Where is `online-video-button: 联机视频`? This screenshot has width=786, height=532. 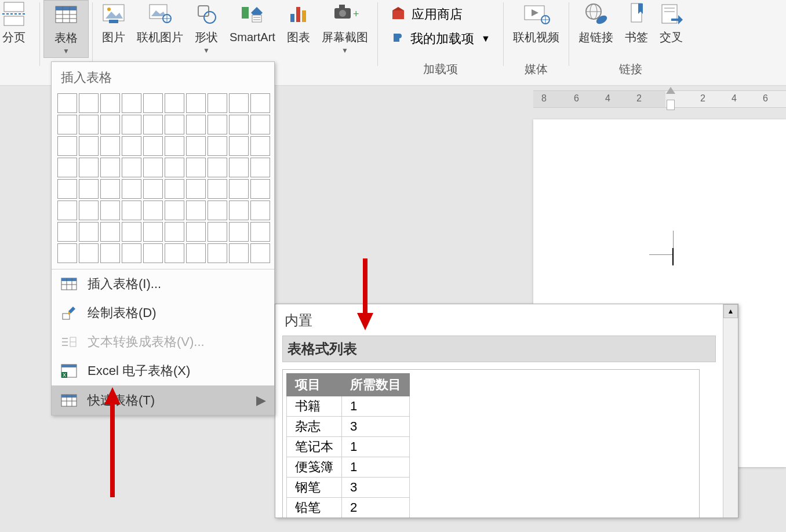
online-video-button: 联机视频 is located at coordinates (536, 29).